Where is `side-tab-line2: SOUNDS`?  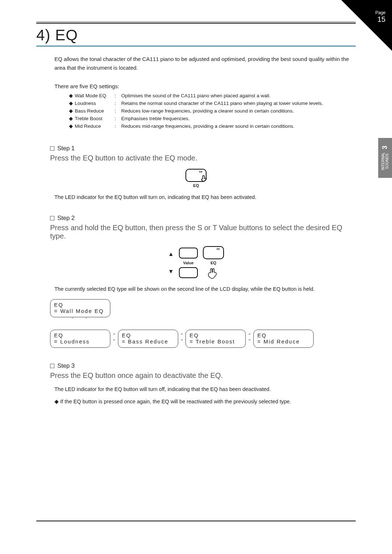 side-tab-line2: SOUNDS is located at coordinates (387, 161).